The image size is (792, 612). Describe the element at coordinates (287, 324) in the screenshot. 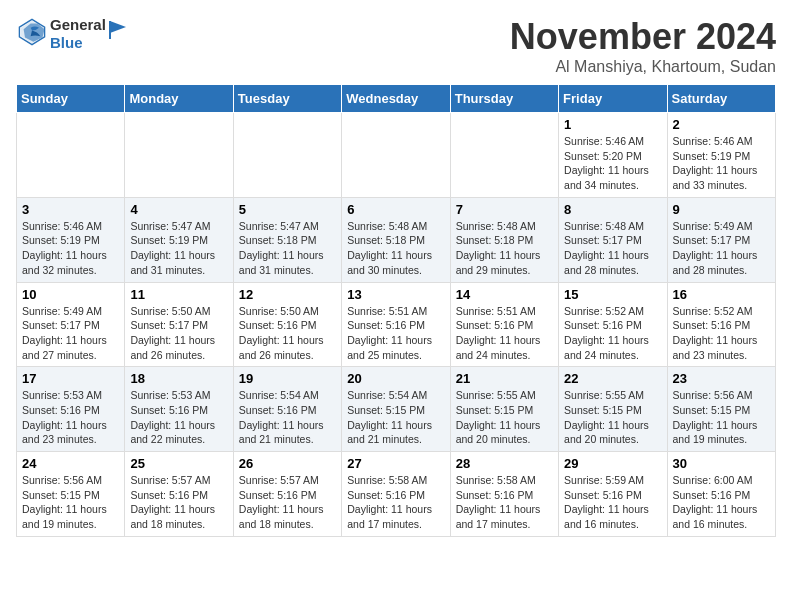

I see `calendar-cell: 12Sunrise: 5:50 AMSunset: 5:16 PMDayligh…` at that location.